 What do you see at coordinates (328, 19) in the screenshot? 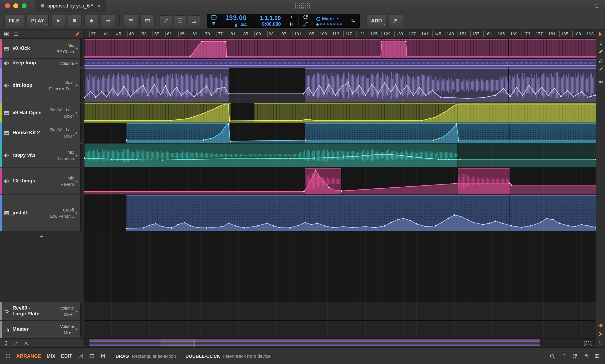
I see `key-scale-value: Major` at bounding box center [328, 19].